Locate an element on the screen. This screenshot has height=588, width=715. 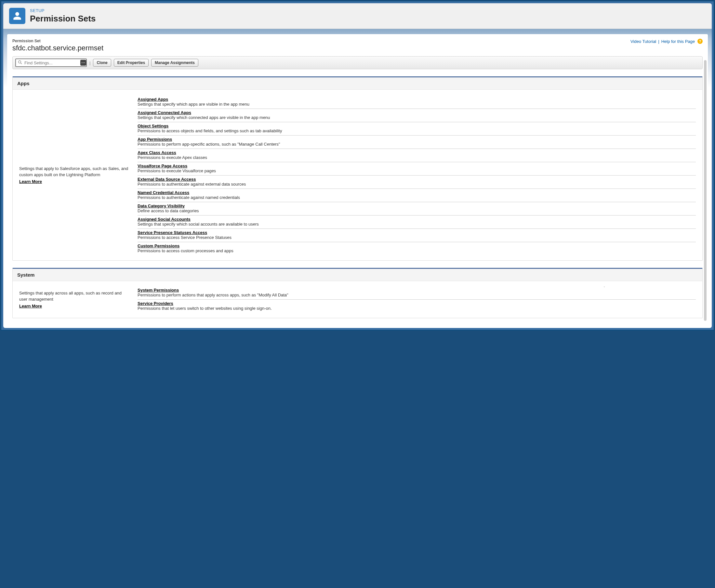
find-settings-input is located at coordinates (51, 63).